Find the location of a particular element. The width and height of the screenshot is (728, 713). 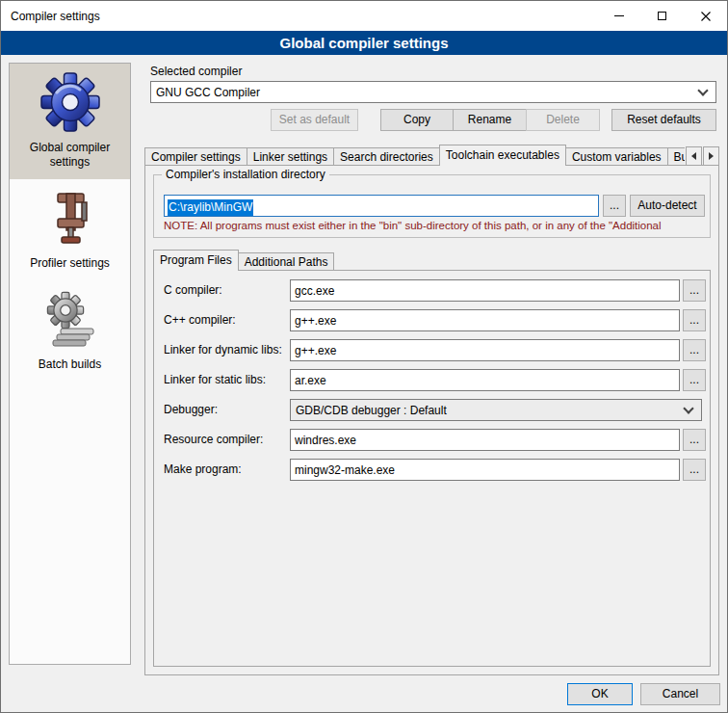

compiler-select-value: GNU GCC Compiler is located at coordinates (426, 92).